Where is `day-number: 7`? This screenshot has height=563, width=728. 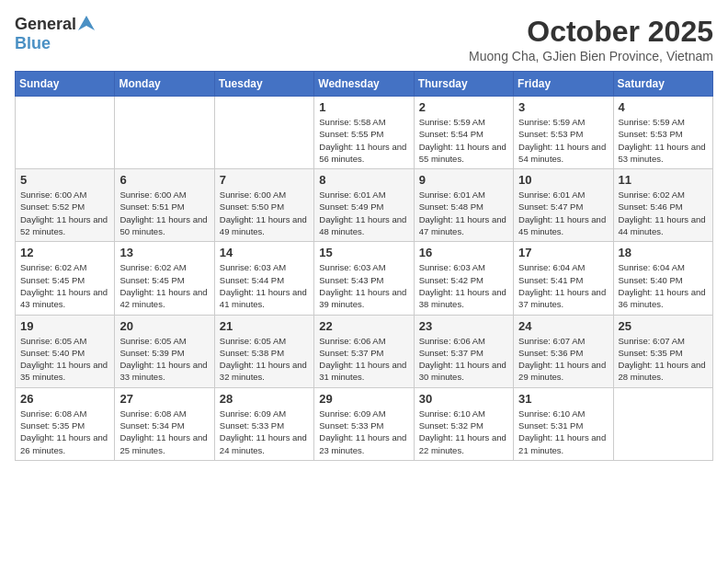 day-number: 7 is located at coordinates (265, 180).